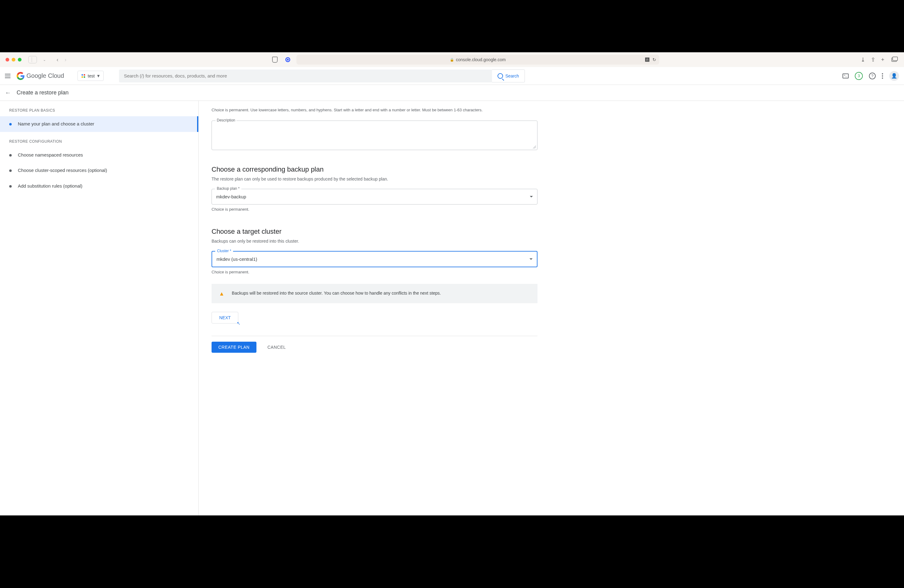 The width and height of the screenshot is (904, 588). I want to click on step-label: Add substitution rules (optional), so click(50, 186).